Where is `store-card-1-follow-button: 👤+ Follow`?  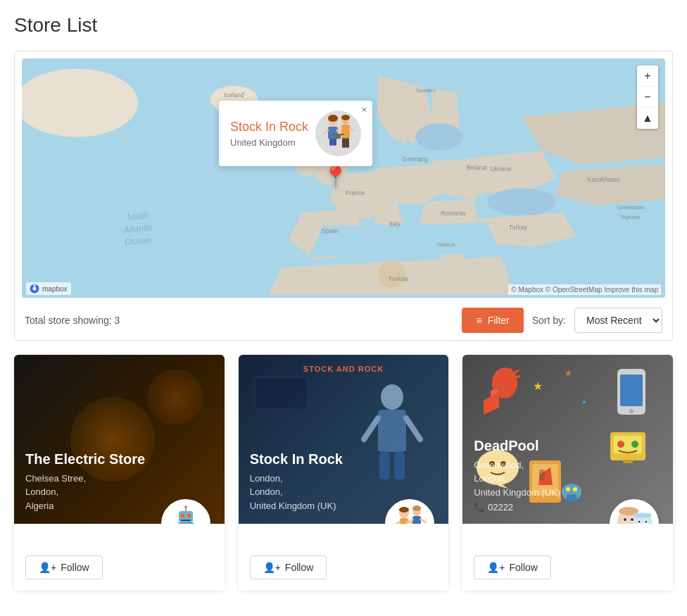
store-card-1-follow-button: 👤+ Follow is located at coordinates (64, 567).